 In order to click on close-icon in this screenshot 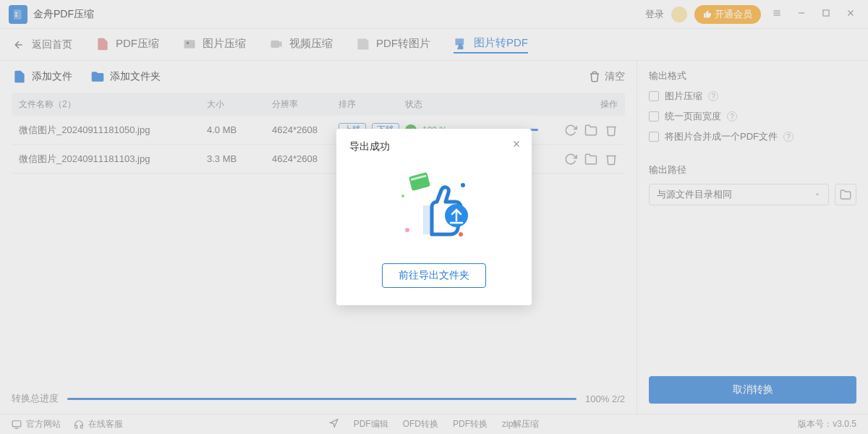, I will do `click(516, 144)`.